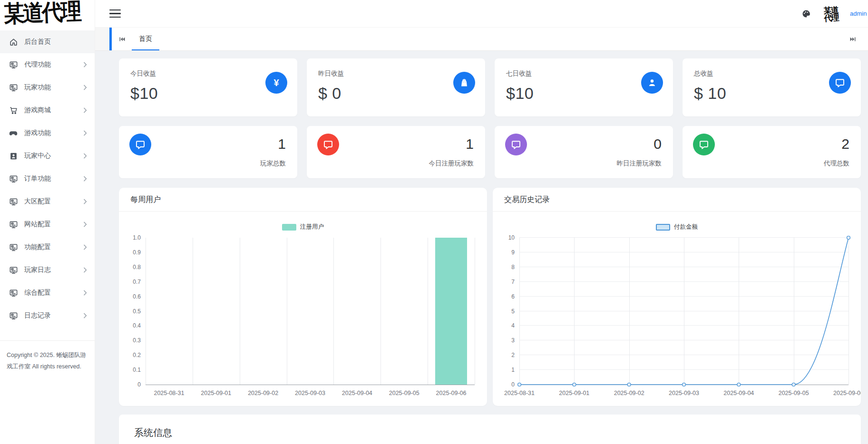  What do you see at coordinates (208, 87) in the screenshot?
I see `stat-card-0: 今日收益$10¥` at bounding box center [208, 87].